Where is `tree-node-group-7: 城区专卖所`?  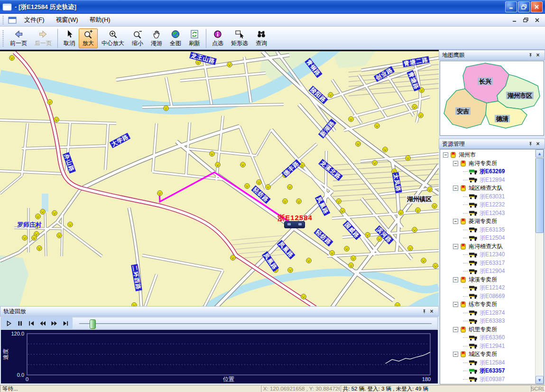 tree-node-group-7: 城区专卖所 is located at coordinates (488, 355).